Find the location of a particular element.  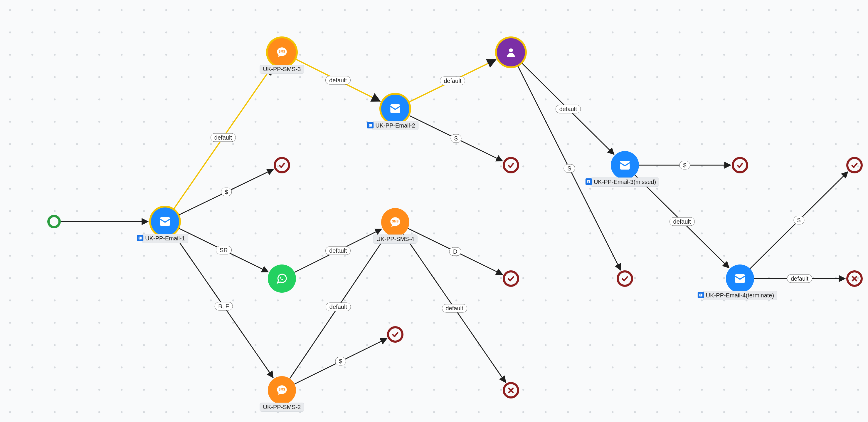

whatsapp-node is located at coordinates (282, 279).